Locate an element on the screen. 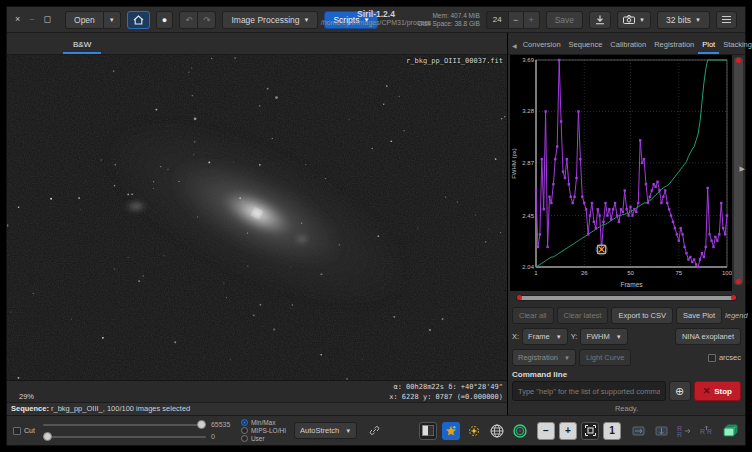 Image resolution: width=752 pixels, height=452 pixels. arcsec-checkbox: arcsec is located at coordinates (724, 358).